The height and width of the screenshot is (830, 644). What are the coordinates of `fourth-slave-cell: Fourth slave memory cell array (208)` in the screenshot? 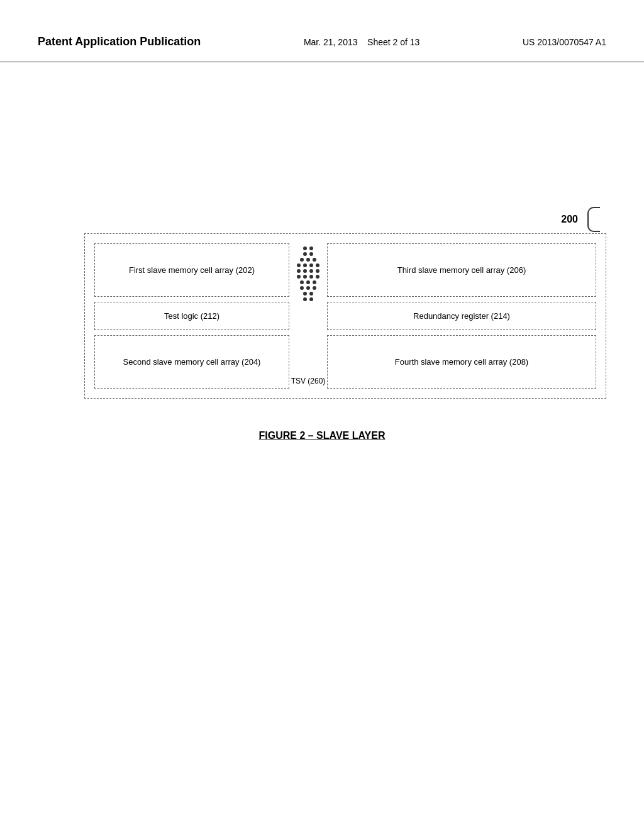 It's located at (462, 362).